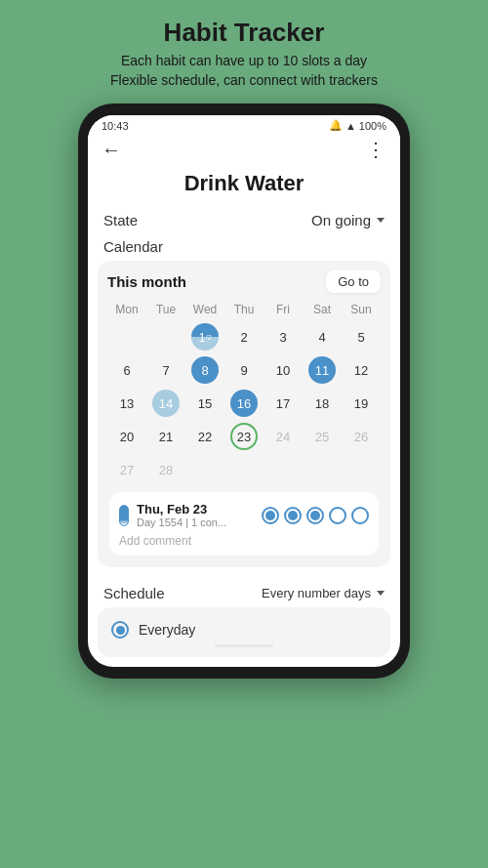 The height and width of the screenshot is (868, 488). What do you see at coordinates (244, 403) in the screenshot?
I see `cal-day-16: 16` at bounding box center [244, 403].